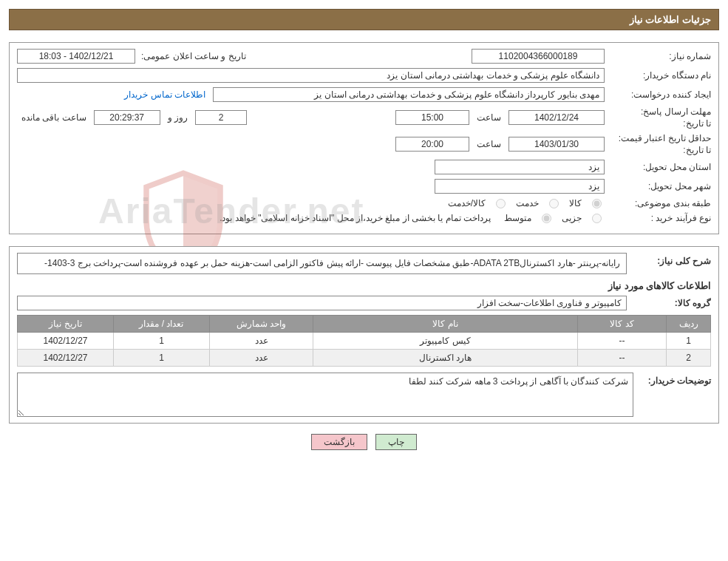 The height and width of the screenshot is (561, 728). What do you see at coordinates (364, 118) in the screenshot?
I see `row-deadline: مهلت ارسال پاسخ: تا تاریخ: 1402/12/24 سا…` at bounding box center [364, 118].